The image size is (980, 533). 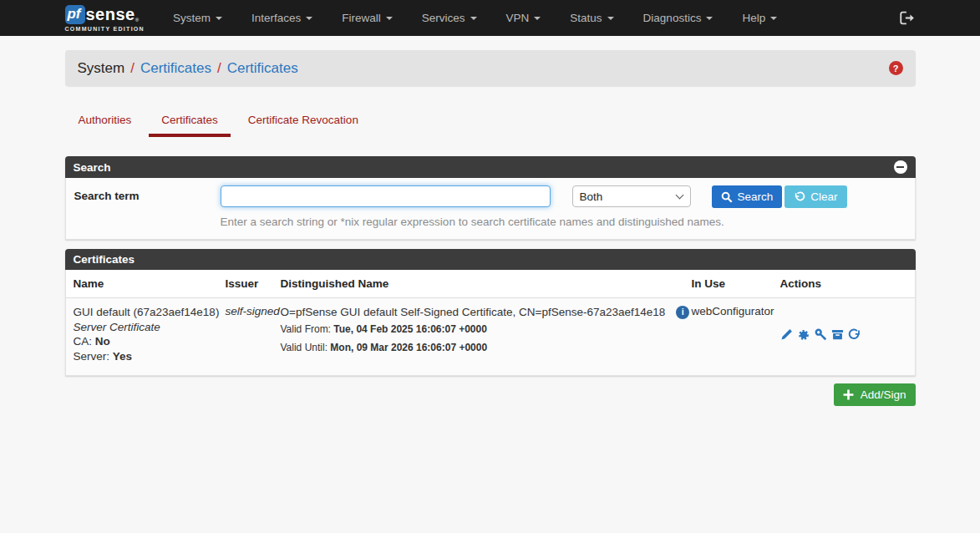 What do you see at coordinates (104, 259) in the screenshot?
I see `certificates-panel-title: Certificates` at bounding box center [104, 259].